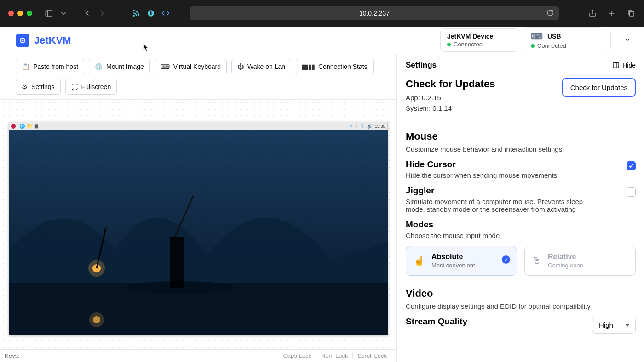  I want to click on new-tab-icon, so click(612, 13).